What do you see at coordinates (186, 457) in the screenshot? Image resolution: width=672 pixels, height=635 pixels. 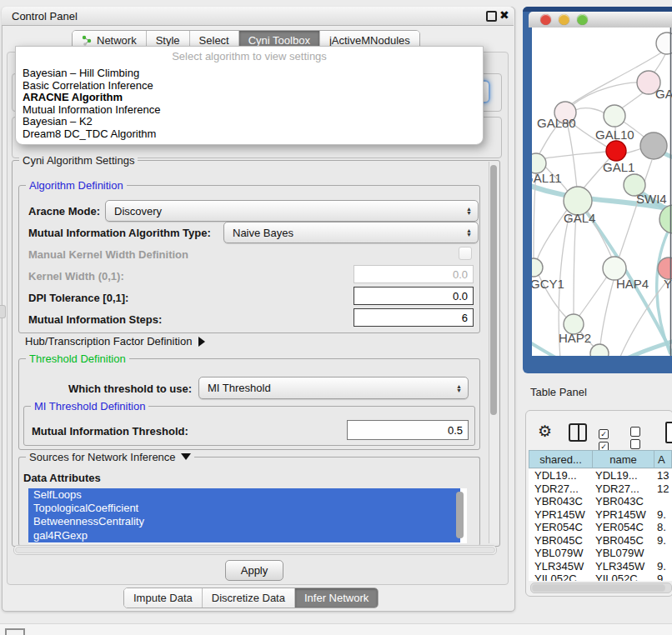 I see `chevron-down-icon` at bounding box center [186, 457].